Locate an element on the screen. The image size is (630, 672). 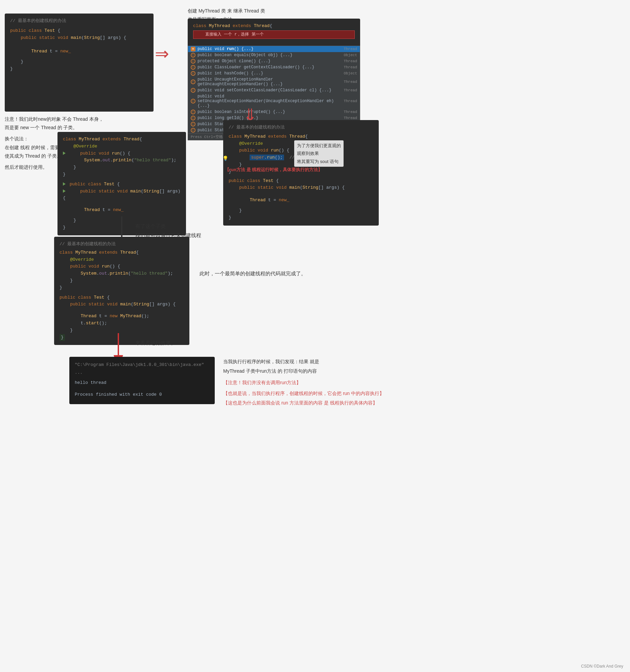
super-run-annotation: 为了方便我们更直观的 观察到效果 将其重写为 sout 语句 is located at coordinates (319, 154).